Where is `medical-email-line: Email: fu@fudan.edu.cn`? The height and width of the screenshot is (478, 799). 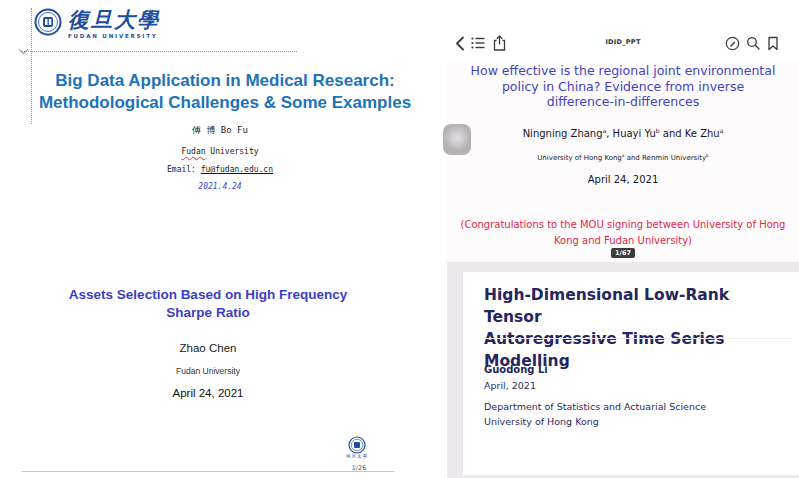 medical-email-line: Email: fu@fudan.edu.cn is located at coordinates (220, 170).